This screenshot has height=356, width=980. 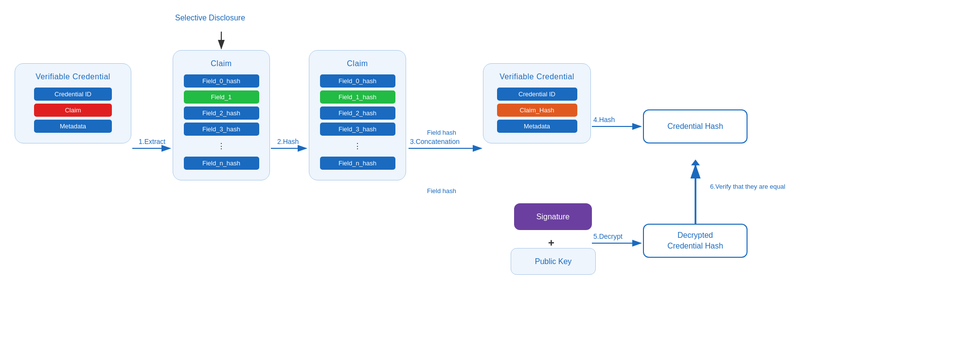 What do you see at coordinates (358, 129) in the screenshot?
I see `claim2-field3: Field_3_hash` at bounding box center [358, 129].